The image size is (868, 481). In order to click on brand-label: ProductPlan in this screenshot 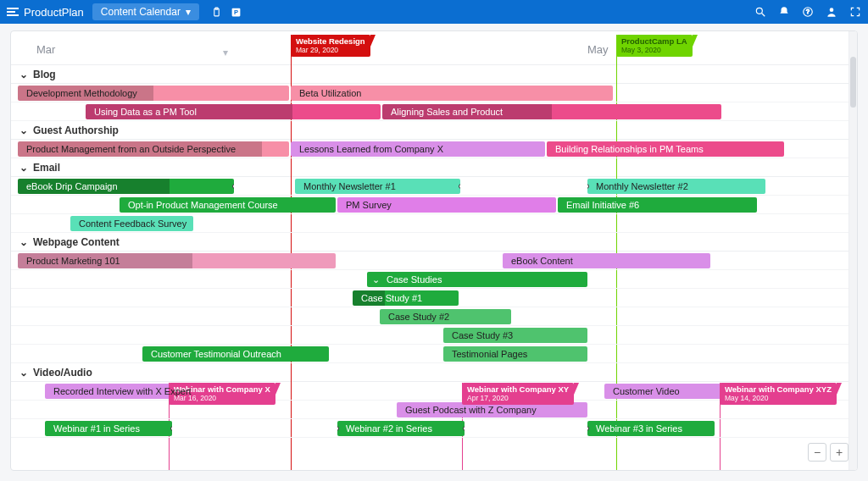, I will do `click(54, 12)`.